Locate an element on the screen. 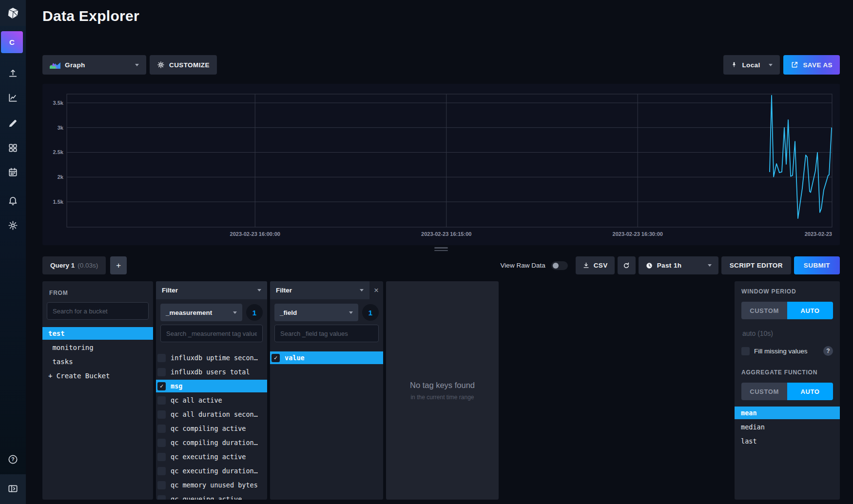 This screenshot has height=504, width=853. csv-button: CSV is located at coordinates (595, 265).